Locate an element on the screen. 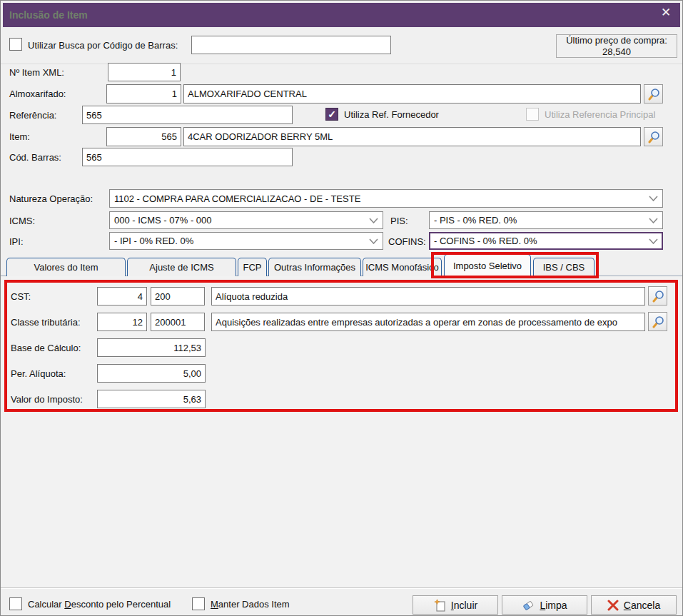 The height and width of the screenshot is (616, 683). manter-dados-item-checkbox is located at coordinates (198, 604).